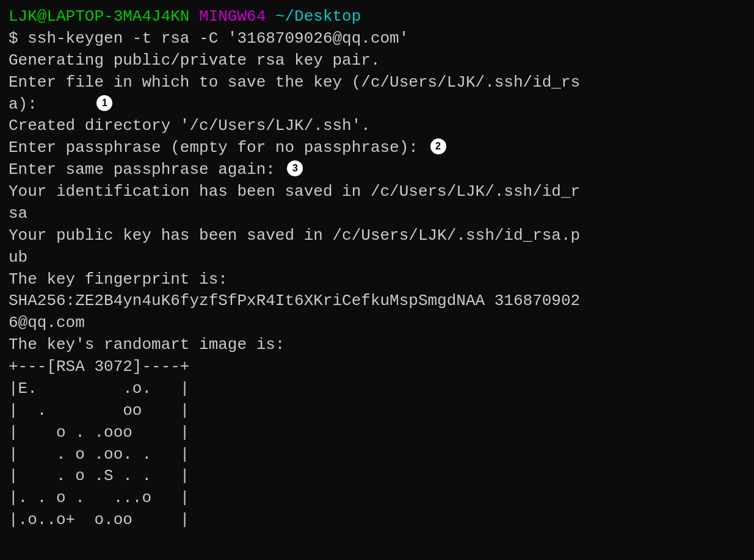 This screenshot has height=560, width=754. Describe the element at coordinates (377, 61) in the screenshot. I see `output-line-1: Generating public/private rsa key pair.` at that location.